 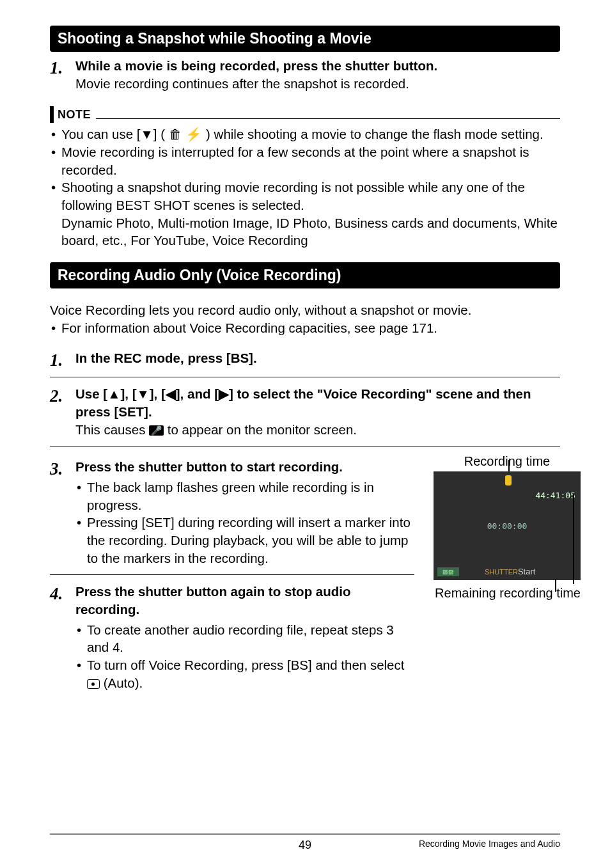 What do you see at coordinates (209, 467) in the screenshot?
I see `step-title: Press the shutter button to start record…` at bounding box center [209, 467].